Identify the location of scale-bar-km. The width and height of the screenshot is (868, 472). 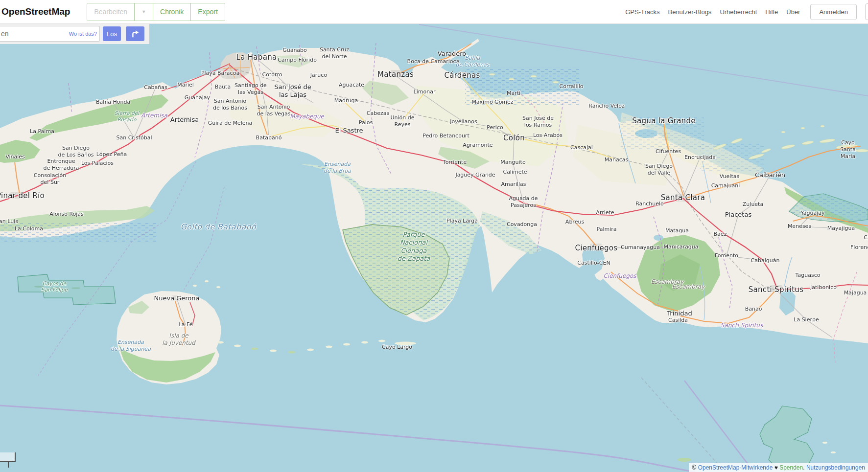
(8, 457).